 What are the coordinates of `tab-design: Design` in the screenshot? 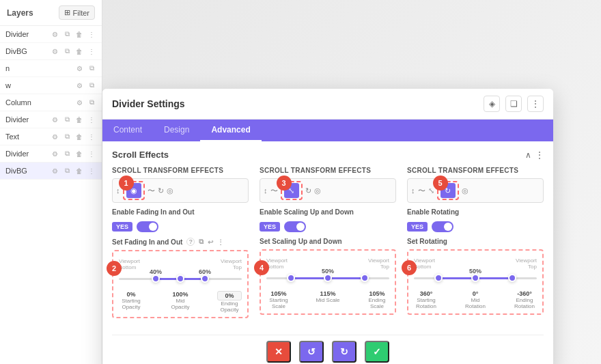 It's located at (176, 130).